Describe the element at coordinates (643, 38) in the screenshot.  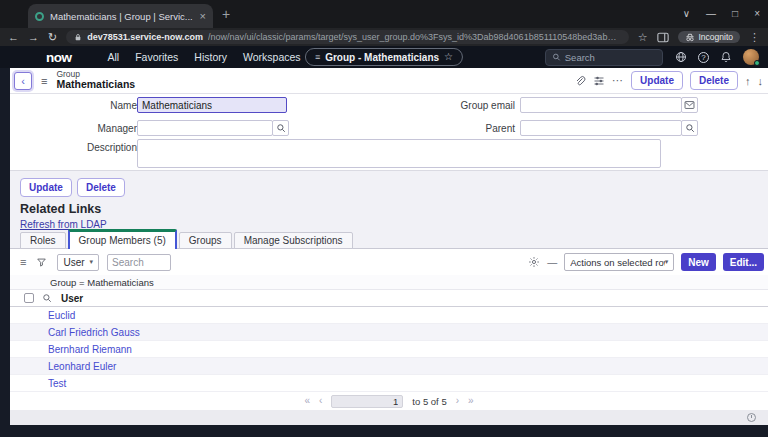
I see `bookmark-star-icon: ☆` at that location.